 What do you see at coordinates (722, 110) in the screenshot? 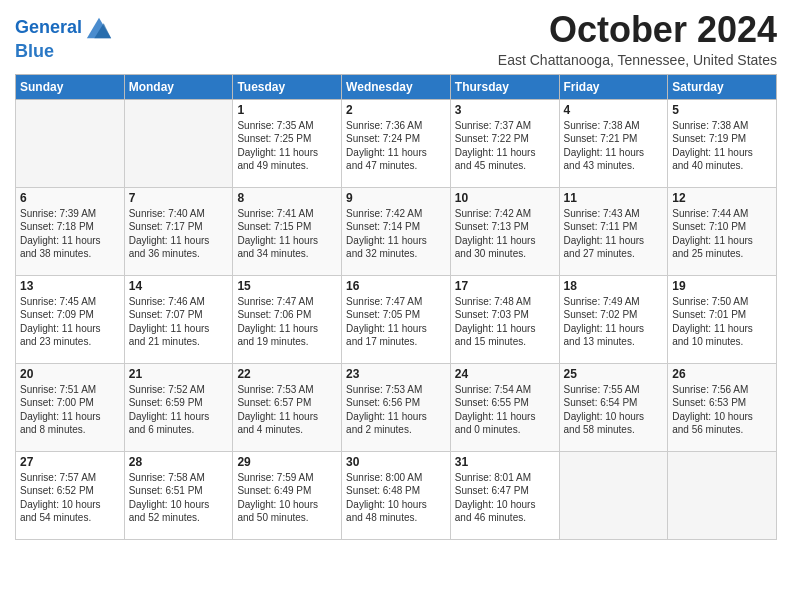
I see `day-number: 5` at bounding box center [722, 110].